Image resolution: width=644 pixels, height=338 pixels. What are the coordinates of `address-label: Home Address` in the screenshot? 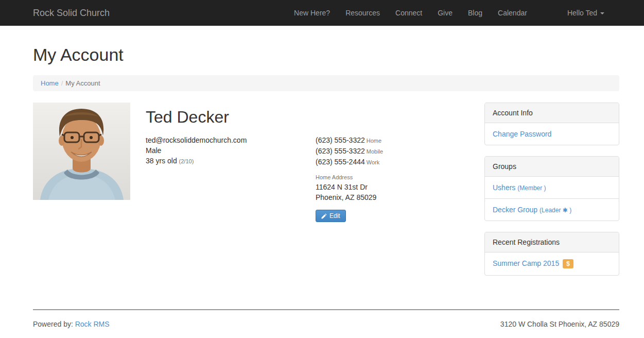 It's located at (349, 177).